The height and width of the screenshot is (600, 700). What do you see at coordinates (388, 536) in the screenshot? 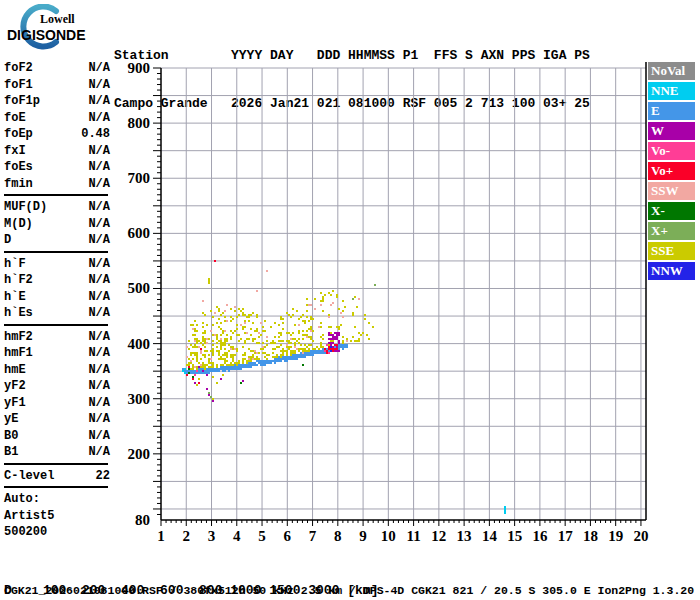
I see `x-tick-label: 10` at bounding box center [388, 536].